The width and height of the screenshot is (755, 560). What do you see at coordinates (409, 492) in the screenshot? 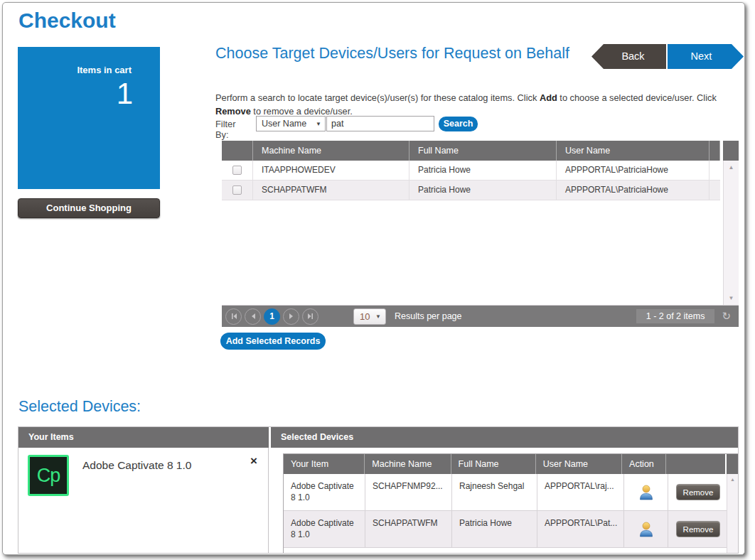
I see `cell-machine-name: SCHAPFNMP92...` at bounding box center [409, 492].